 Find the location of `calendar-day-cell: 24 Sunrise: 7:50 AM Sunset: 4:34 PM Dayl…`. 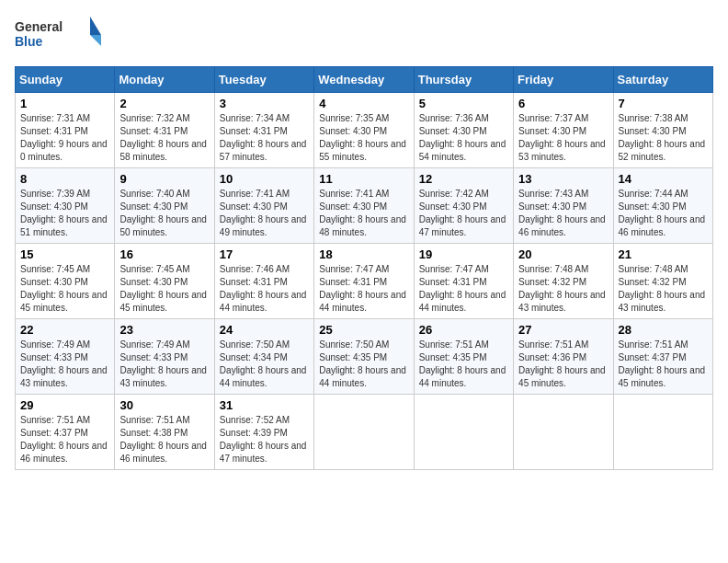

calendar-day-cell: 24 Sunrise: 7:50 AM Sunset: 4:34 PM Dayl… is located at coordinates (264, 357).